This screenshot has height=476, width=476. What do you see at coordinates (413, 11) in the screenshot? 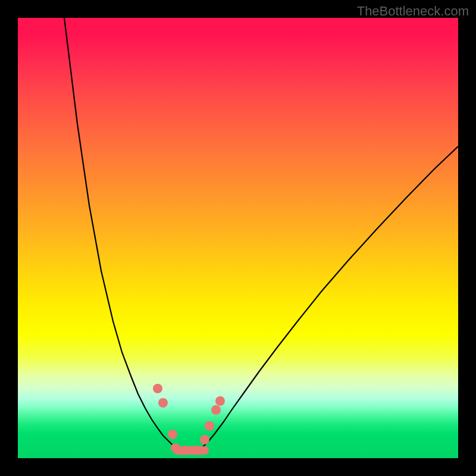
I see `watermark-text: TheBottleneck.com` at bounding box center [413, 11].